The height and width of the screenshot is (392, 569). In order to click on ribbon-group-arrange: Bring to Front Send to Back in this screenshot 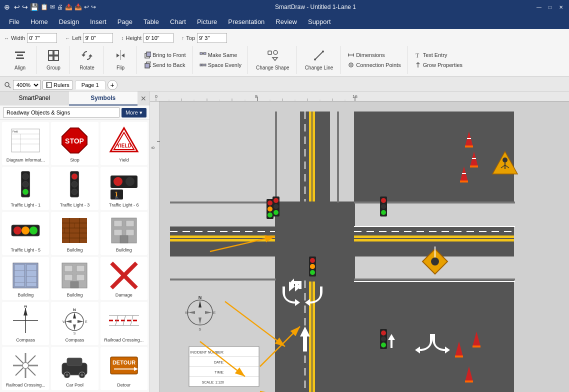, I will do `click(165, 60)`.